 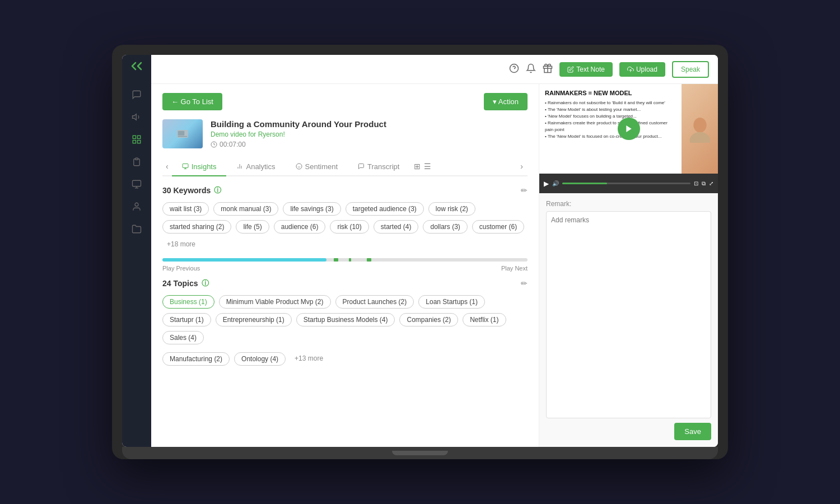 What do you see at coordinates (642, 69) in the screenshot?
I see `upload-button: Upload` at bounding box center [642, 69].